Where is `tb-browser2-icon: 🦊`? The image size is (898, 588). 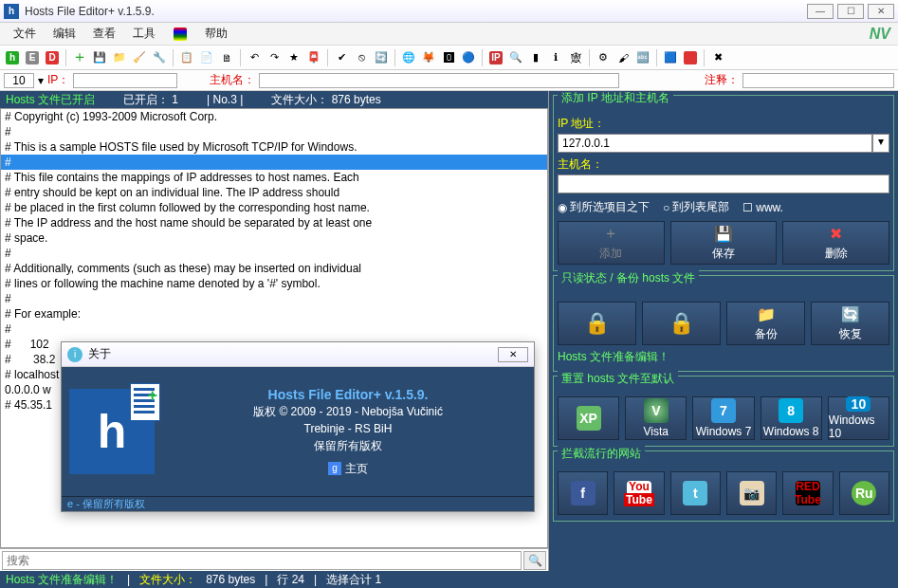 tb-browser2-icon: 🦊 is located at coordinates (429, 58).